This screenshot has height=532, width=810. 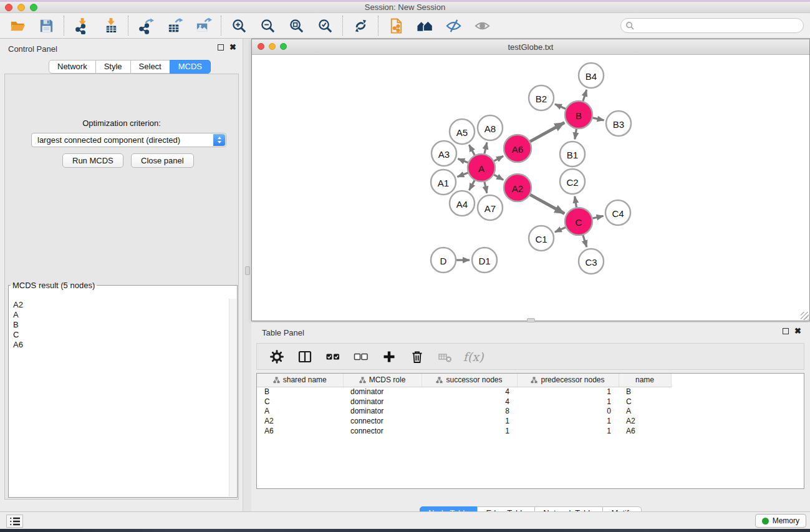 What do you see at coordinates (547, 204) in the screenshot?
I see `graph-edge-A2-C` at bounding box center [547, 204].